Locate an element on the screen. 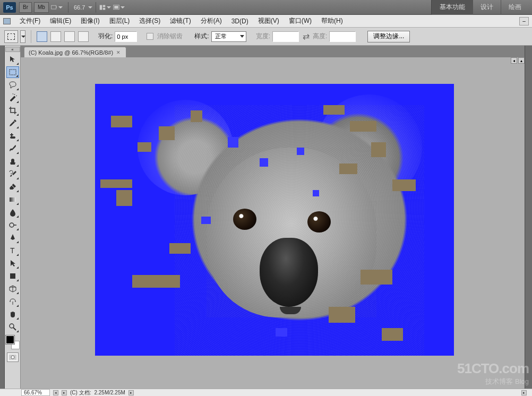 This screenshot has width=532, height=396. menu-analysis: 分析(A) is located at coordinates (211, 21).